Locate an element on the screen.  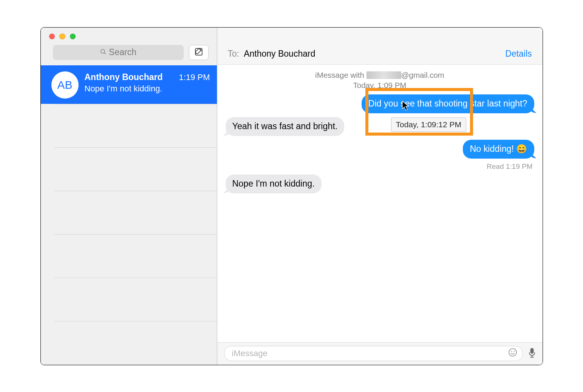
thread-meta: iMessage with @gmail.com Today, 1:09 PM is located at coordinates (380, 80).